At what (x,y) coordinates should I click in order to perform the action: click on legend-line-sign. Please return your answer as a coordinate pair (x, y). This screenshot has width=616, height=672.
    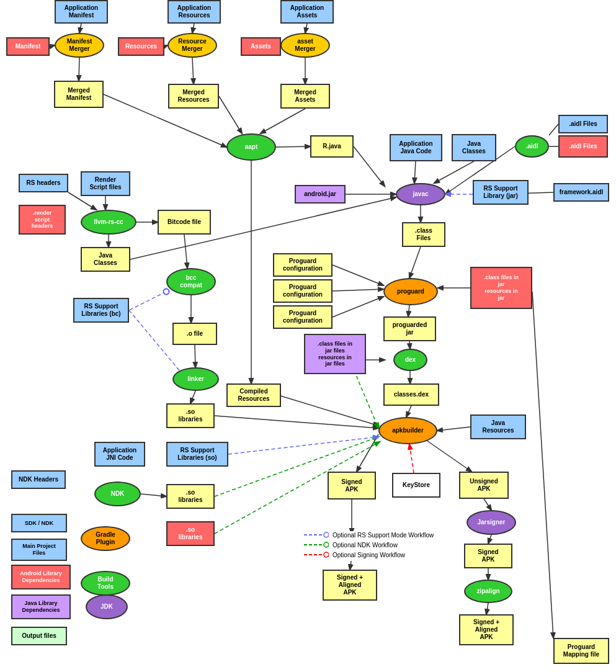
    Looking at the image, I should click on (316, 555).